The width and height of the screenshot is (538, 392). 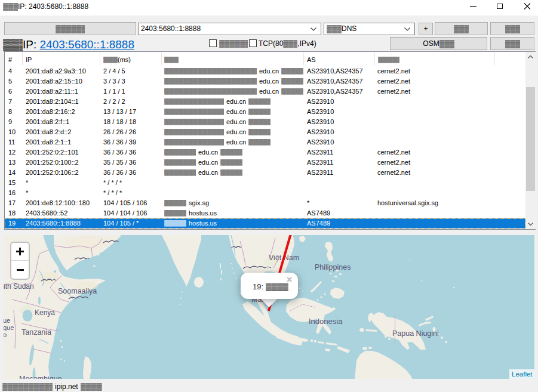 I want to click on svg-text: Mocambique, so click(x=41, y=377).